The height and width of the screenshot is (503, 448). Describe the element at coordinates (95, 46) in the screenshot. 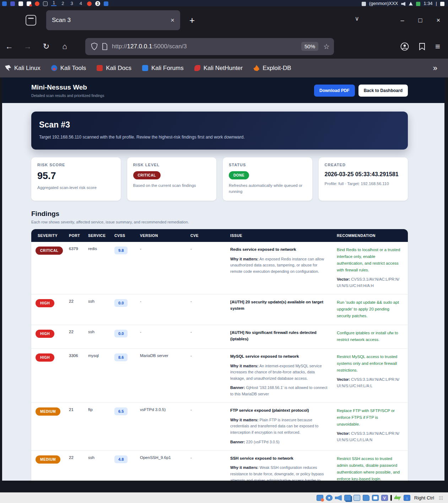

I see `shield-icon` at that location.